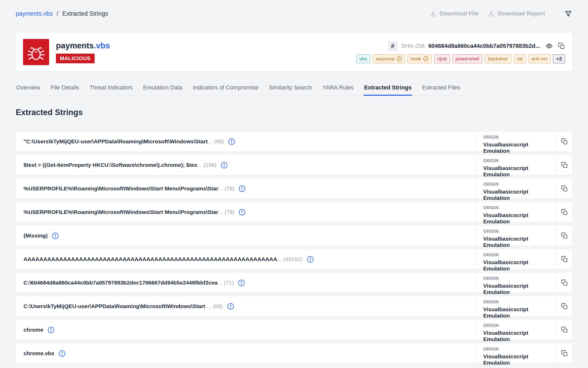  What do you see at coordinates (163, 90) in the screenshot?
I see `tab-emulation-data: Emulation Data` at bounding box center [163, 90].